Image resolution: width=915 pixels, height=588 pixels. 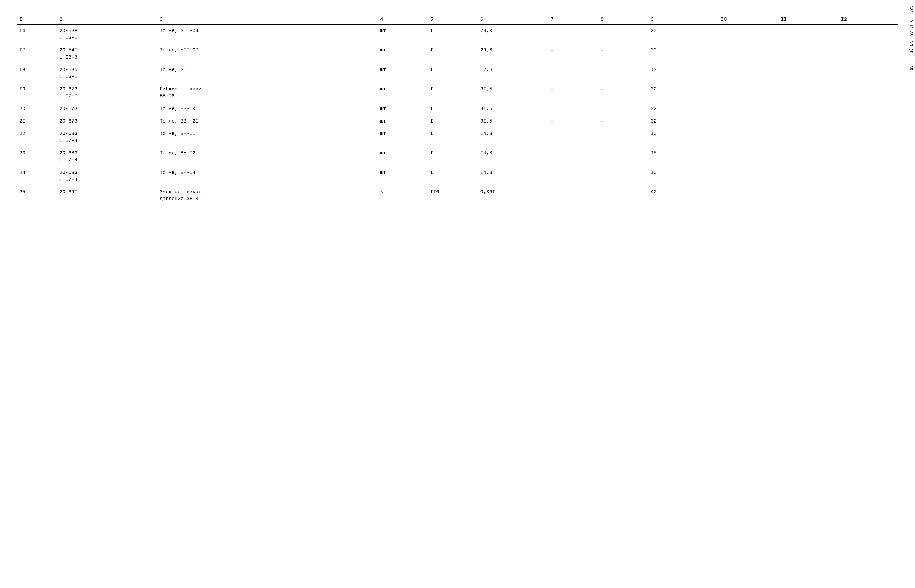 What do you see at coordinates (457, 53) in the screenshot?
I see `table-row: I720-54Iш.I3-3То же, УПI-07штI29,6––30` at bounding box center [457, 53].